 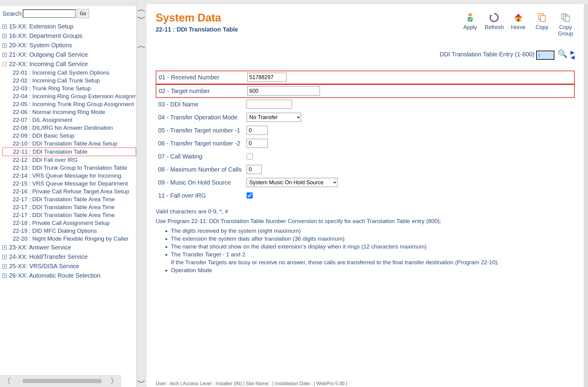 What do you see at coordinates (69, 144) in the screenshot?
I see `tree-child: 22-10 : DDI Translation Table Area Setup` at bounding box center [69, 144].